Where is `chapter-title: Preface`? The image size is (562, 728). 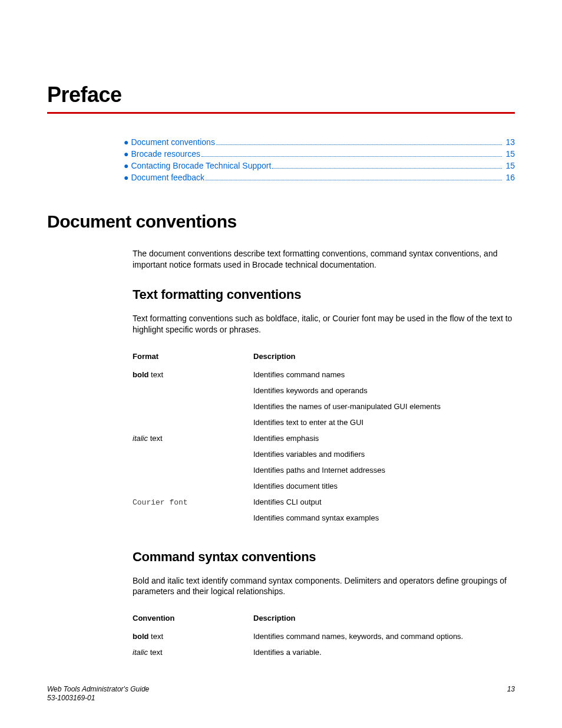 chapter-title: Preface is located at coordinates (281, 95).